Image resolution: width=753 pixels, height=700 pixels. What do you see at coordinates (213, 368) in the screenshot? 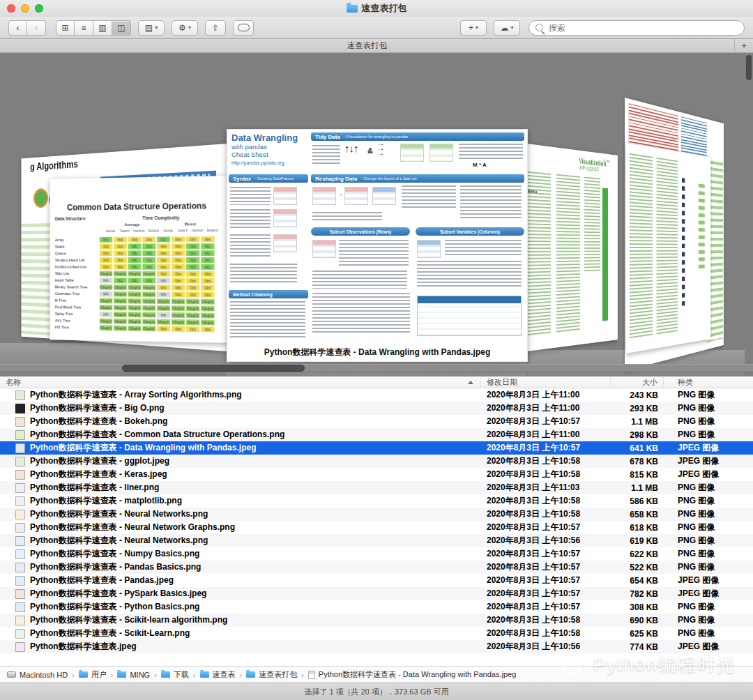
I see `coverflow-scrollbar-thumb` at bounding box center [213, 368].